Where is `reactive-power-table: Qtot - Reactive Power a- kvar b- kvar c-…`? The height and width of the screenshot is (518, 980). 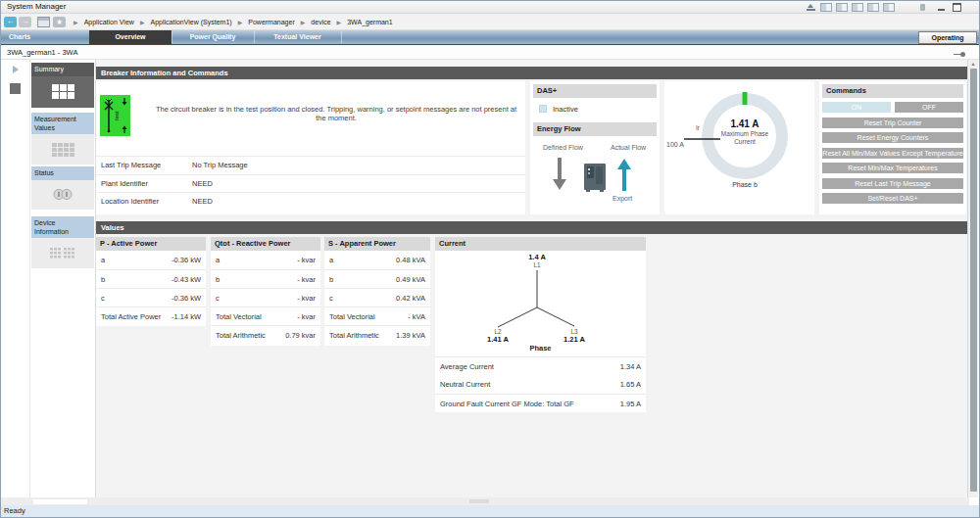
reactive-power-table: Qtot - Reactive Power a- kvar b- kvar c-… is located at coordinates (266, 292).